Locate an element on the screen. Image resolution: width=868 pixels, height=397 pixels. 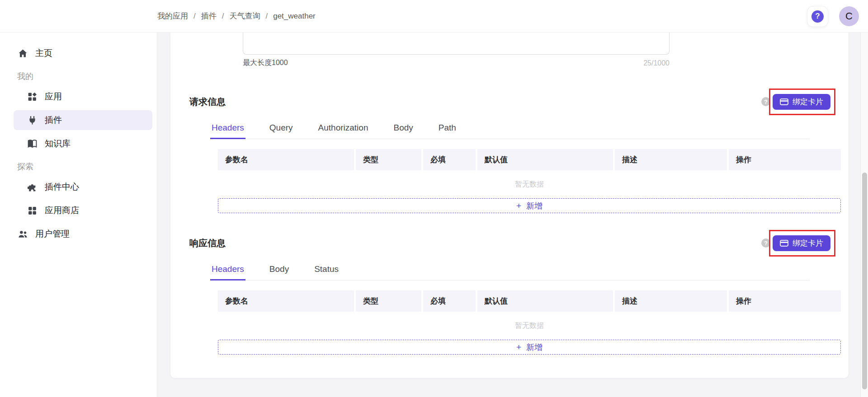
users-icon is located at coordinates (23, 234).